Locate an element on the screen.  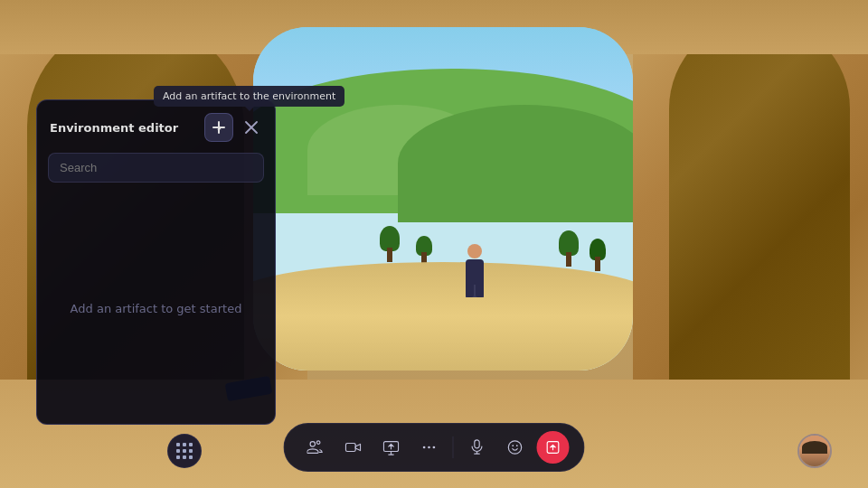
empty-state-message: Add an artifact to get started is located at coordinates (156, 309).